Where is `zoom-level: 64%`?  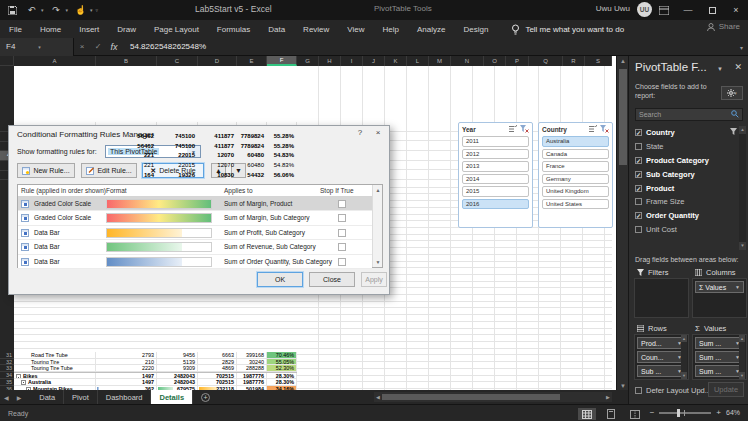 zoom-level: 64% is located at coordinates (733, 412).